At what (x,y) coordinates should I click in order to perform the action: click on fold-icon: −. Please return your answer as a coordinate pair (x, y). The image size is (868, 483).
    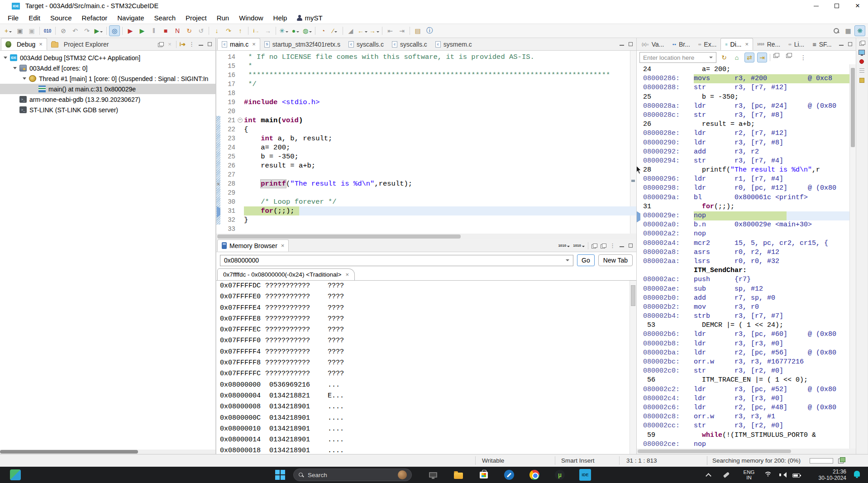
    Looking at the image, I should click on (240, 120).